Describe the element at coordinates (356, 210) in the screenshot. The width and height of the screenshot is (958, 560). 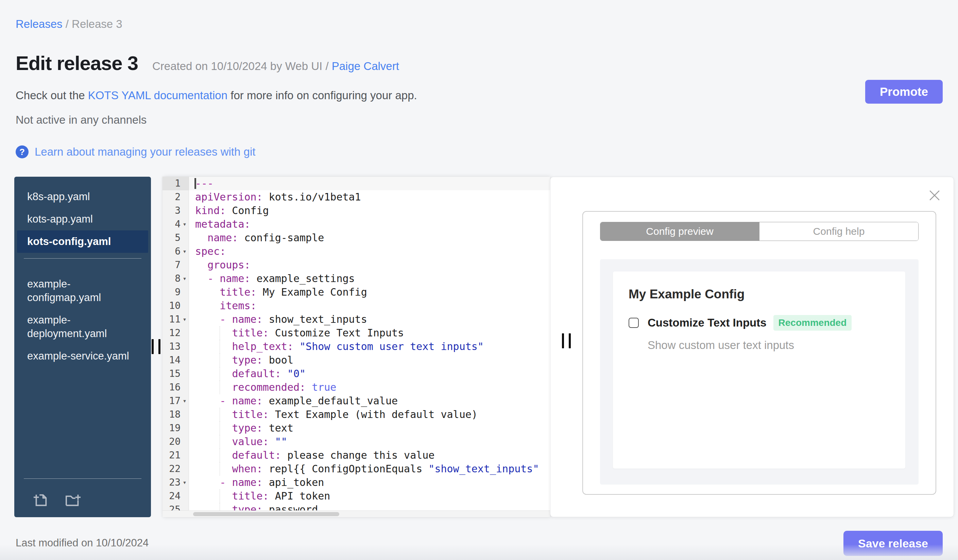
I see `code-line-3: 3kind: Config` at that location.